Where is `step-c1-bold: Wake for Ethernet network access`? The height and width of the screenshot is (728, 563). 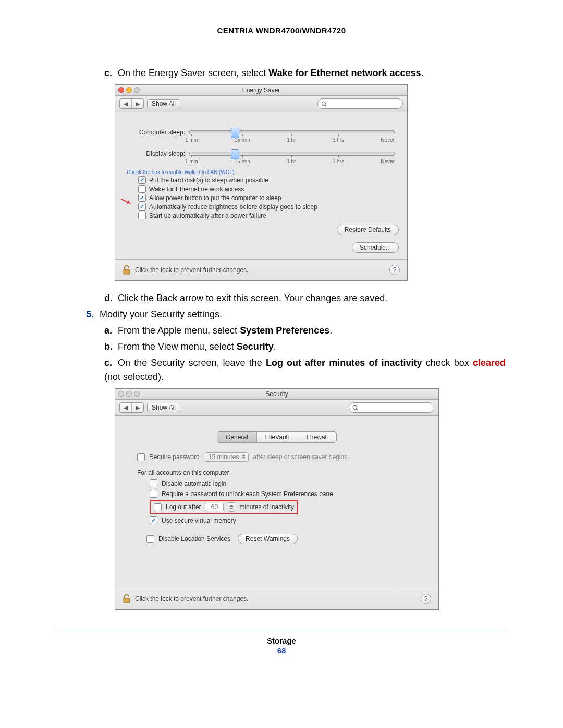
step-c1-bold: Wake for Ethernet network access is located at coordinates (345, 73).